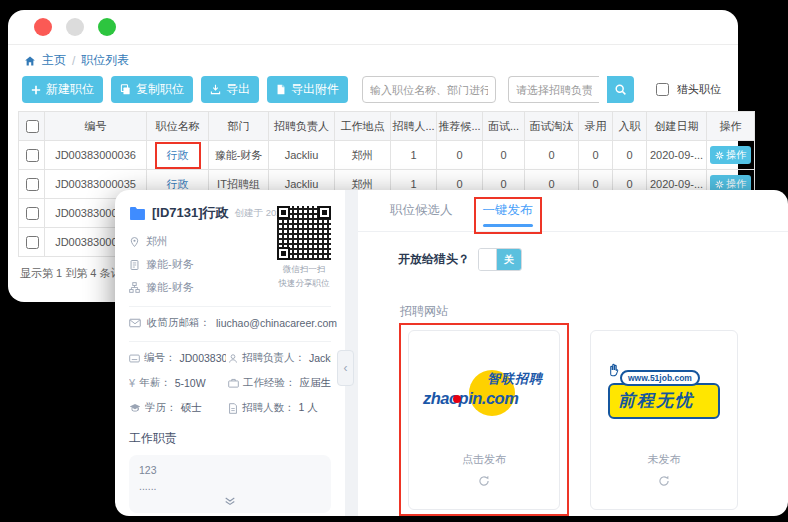 The height and width of the screenshot is (522, 788). What do you see at coordinates (460, 156) in the screenshot?
I see `count-recommended: 0` at bounding box center [460, 156].